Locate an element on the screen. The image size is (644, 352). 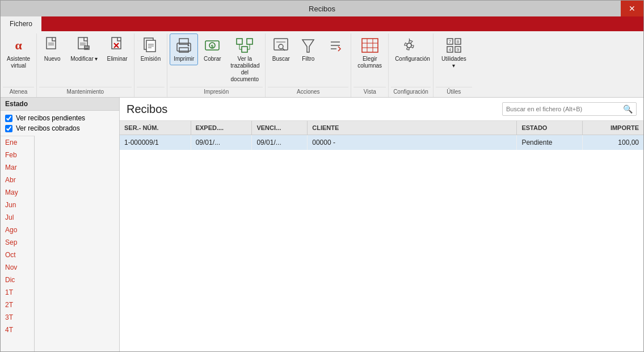
search-icon: 🔍 is located at coordinates (628, 109).